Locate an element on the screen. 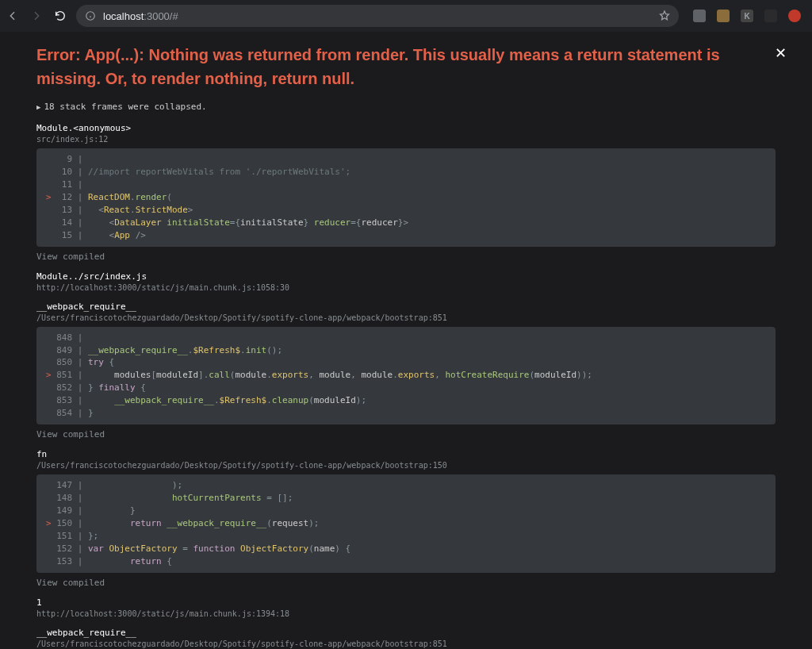 The width and height of the screenshot is (812, 649). code-line: > 12 | ReactDOM.render( is located at coordinates (406, 198).